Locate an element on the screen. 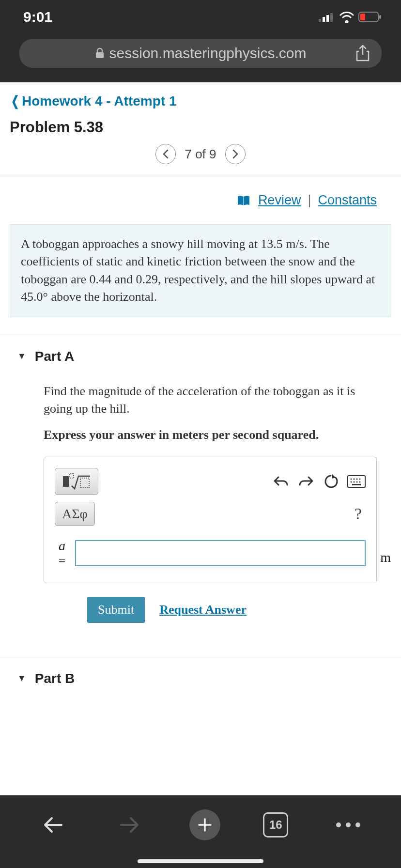 The height and width of the screenshot is (868, 401). browser-toolbar: 16 is located at coordinates (200, 832).